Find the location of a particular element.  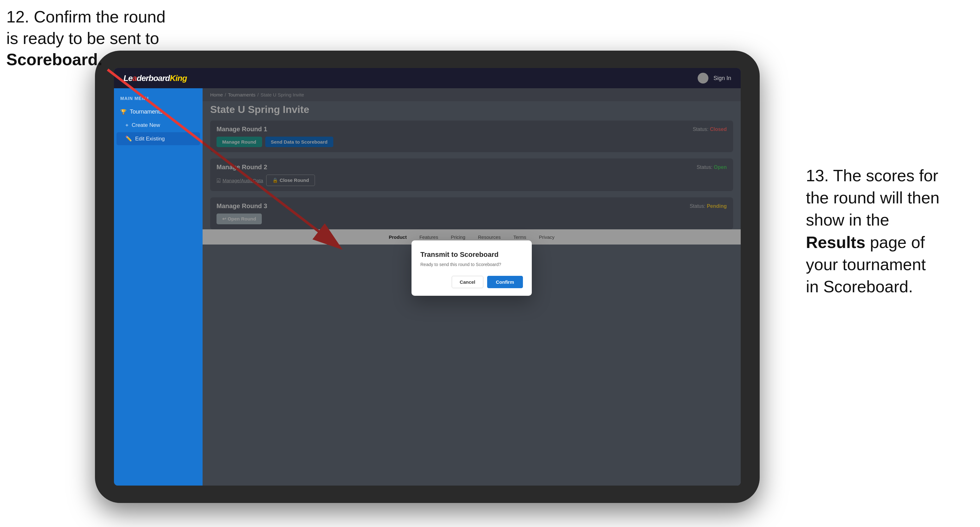

plus-icon: + is located at coordinates (127, 125).